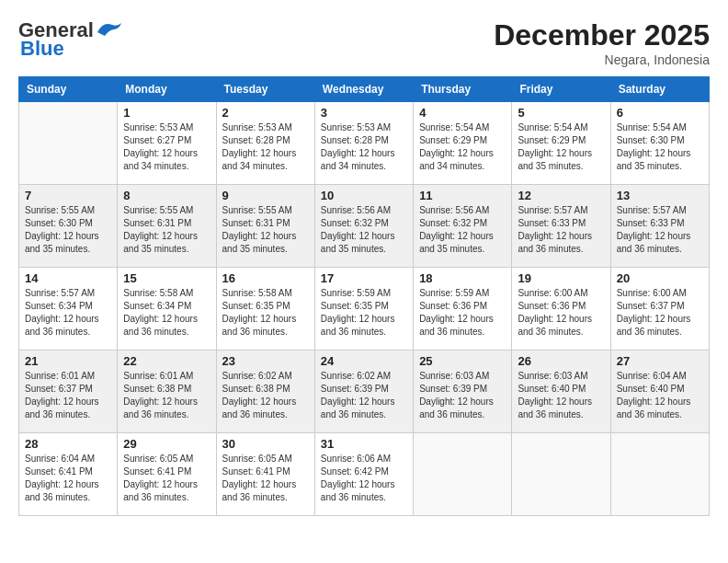 This screenshot has width=728, height=563. Describe the element at coordinates (462, 278) in the screenshot. I see `day-number: 18` at that location.